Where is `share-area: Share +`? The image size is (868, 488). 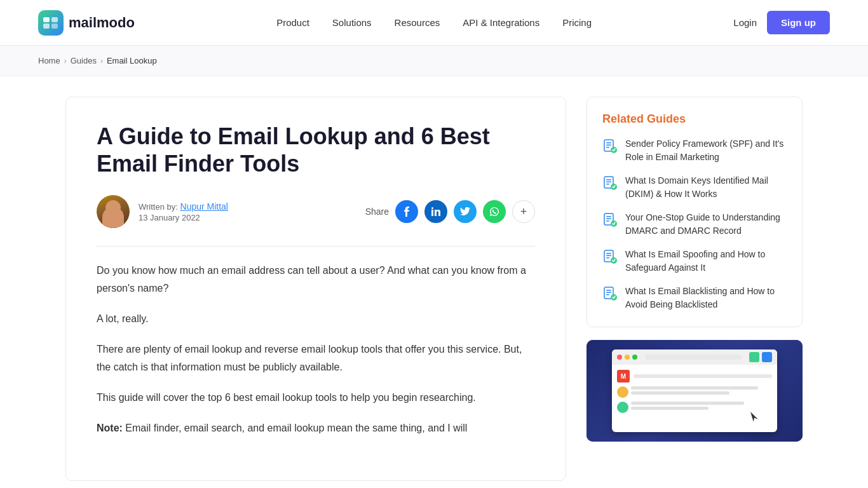
share-area: Share + is located at coordinates (450, 212).